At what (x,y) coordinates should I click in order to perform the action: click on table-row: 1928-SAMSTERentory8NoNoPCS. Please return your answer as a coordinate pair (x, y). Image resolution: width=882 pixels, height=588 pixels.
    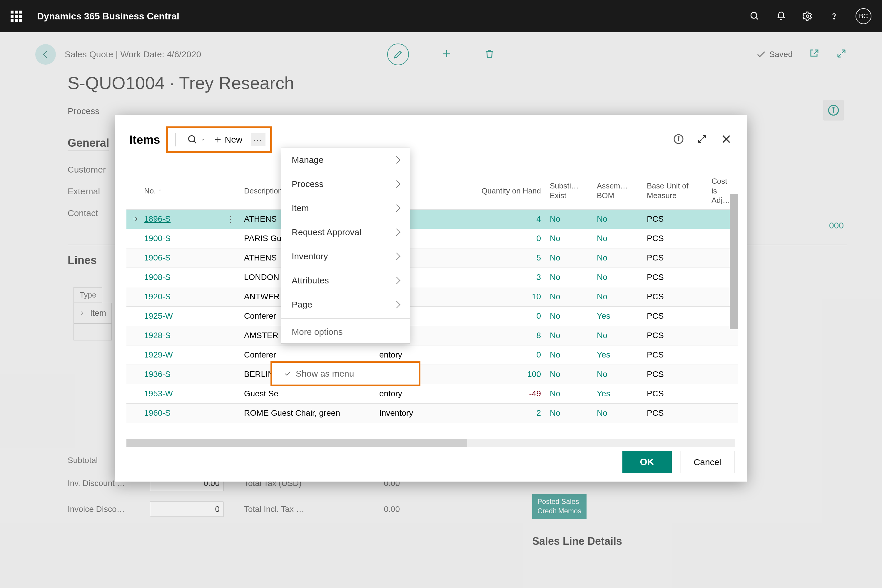
    Looking at the image, I should click on (432, 335).